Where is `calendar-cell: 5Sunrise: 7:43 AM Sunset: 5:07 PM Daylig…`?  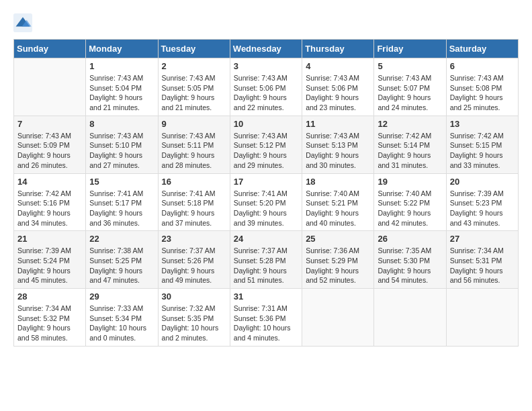
calendar-cell: 5Sunrise: 7:43 AM Sunset: 5:07 PM Daylig… is located at coordinates (410, 87).